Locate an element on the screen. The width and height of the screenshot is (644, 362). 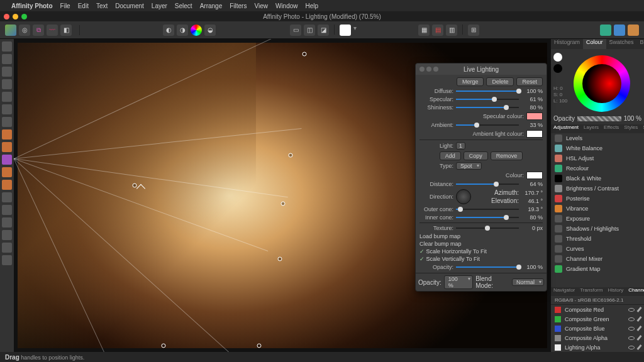
paint-brush-icon is located at coordinates (7, 134).